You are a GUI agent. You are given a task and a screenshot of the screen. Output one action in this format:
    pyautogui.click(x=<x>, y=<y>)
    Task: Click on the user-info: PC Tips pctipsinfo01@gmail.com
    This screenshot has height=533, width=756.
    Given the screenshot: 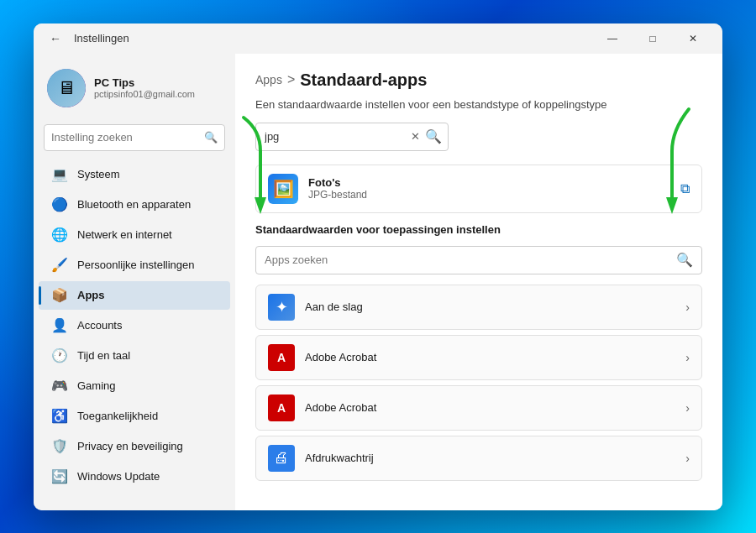 What is the action you would take?
    pyautogui.click(x=144, y=87)
    